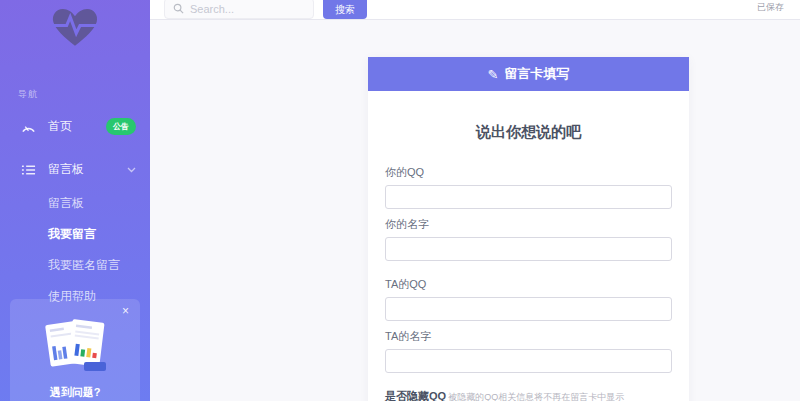 This screenshot has width=800, height=401. I want to click on help-promo-card: ×, so click(75, 350).